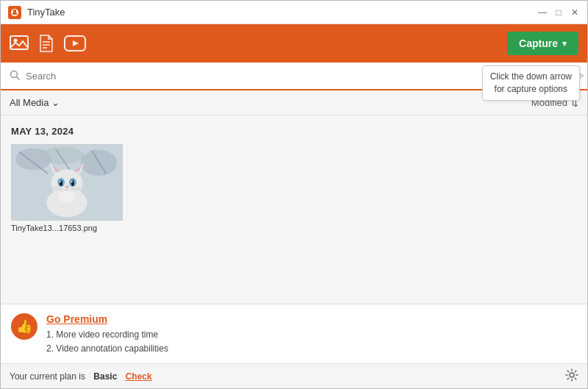  I want to click on status-prefix: Your current plan is, so click(47, 376).